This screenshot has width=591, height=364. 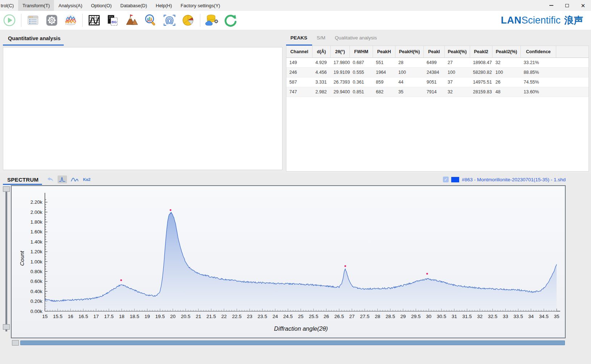 I want to click on table-cell: 0.687, so click(x=361, y=63).